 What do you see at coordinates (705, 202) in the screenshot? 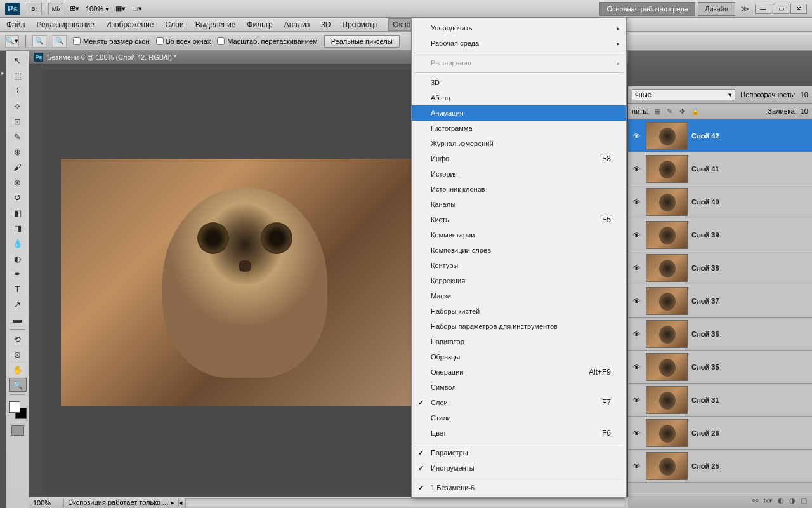
I see `layer-name-label: Слой 40` at bounding box center [705, 202].